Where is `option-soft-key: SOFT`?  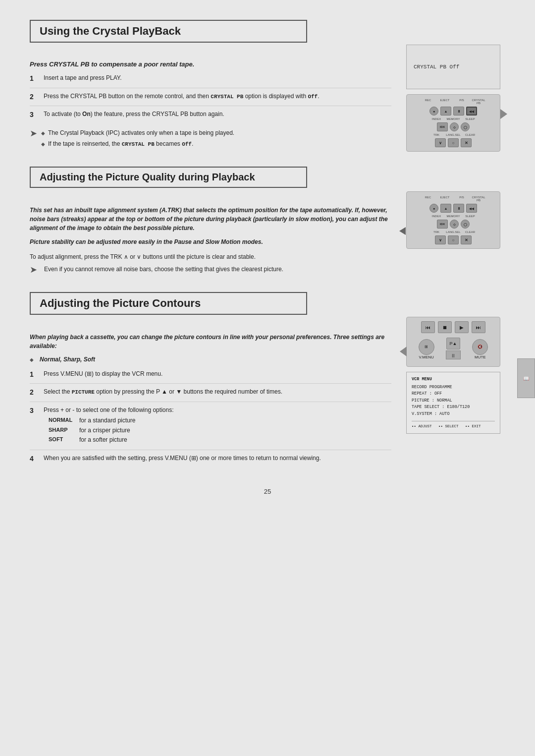
option-soft-key: SOFT is located at coordinates (61, 440).